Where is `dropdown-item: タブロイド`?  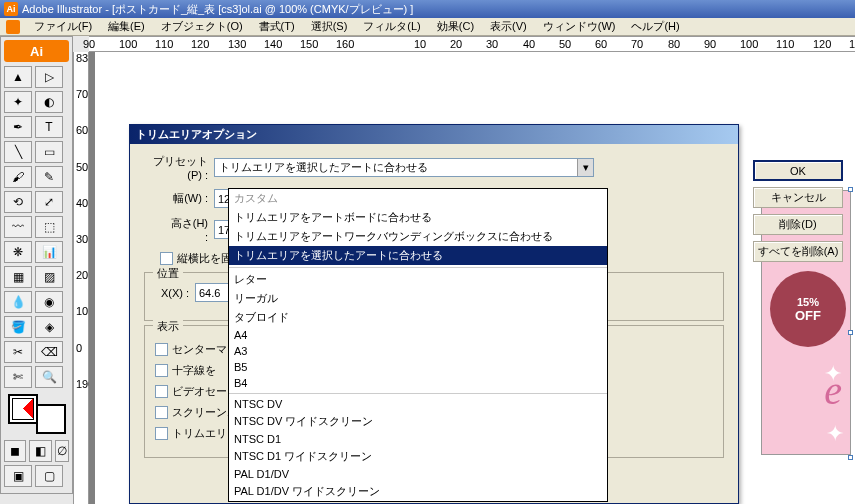 dropdown-item: タブロイド is located at coordinates (418, 318).